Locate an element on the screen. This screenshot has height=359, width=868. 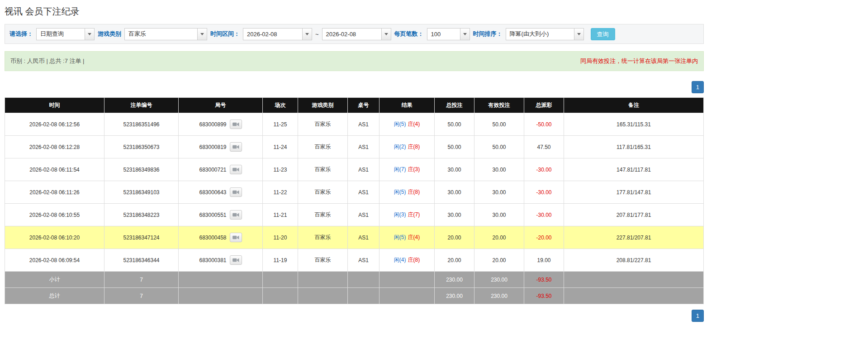
cell-payout: 19.00 is located at coordinates (544, 260).